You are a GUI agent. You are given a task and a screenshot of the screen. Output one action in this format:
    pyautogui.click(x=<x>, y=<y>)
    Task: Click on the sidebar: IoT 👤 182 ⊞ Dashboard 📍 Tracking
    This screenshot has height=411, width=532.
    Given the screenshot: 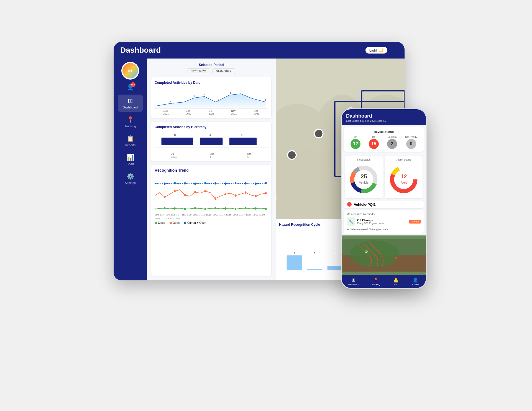 What is the action you would take?
    pyautogui.click(x=130, y=169)
    